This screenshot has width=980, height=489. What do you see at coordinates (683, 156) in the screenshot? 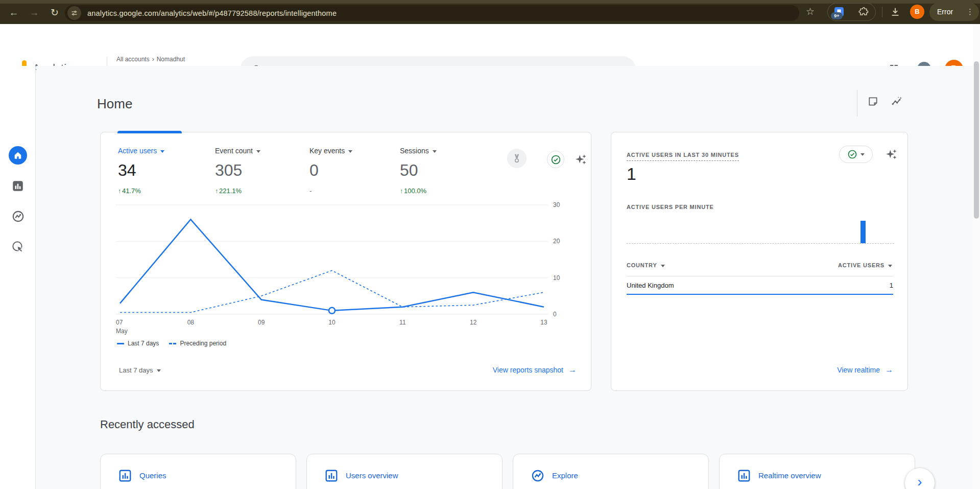
I see `realtime-title: ACTIVE USERS IN LAST 30 MINUTES` at bounding box center [683, 156].